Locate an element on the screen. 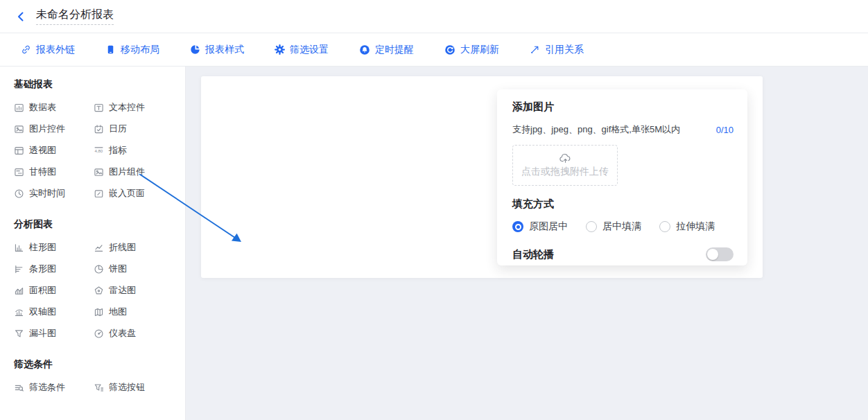 This screenshot has width=868, height=420. sidebar-item-metric: 4,80指标 is located at coordinates (139, 150).